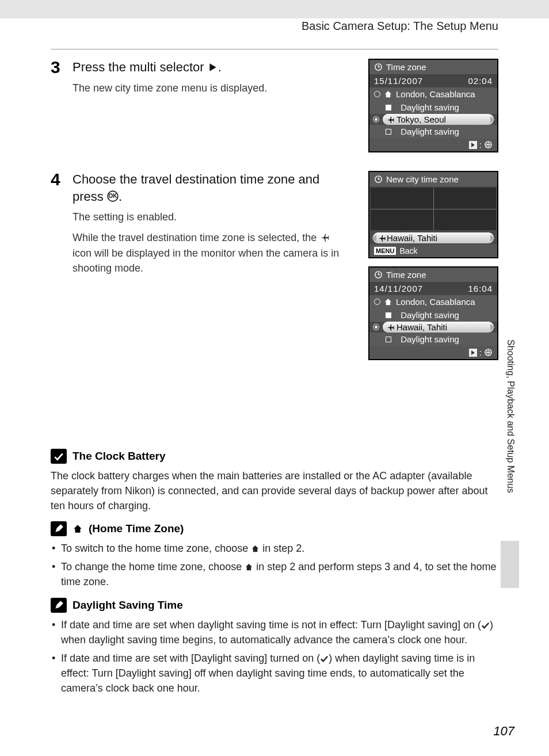 The height and width of the screenshot is (756, 549). What do you see at coordinates (59, 456) in the screenshot?
I see `check-badge-icon` at bounding box center [59, 456].